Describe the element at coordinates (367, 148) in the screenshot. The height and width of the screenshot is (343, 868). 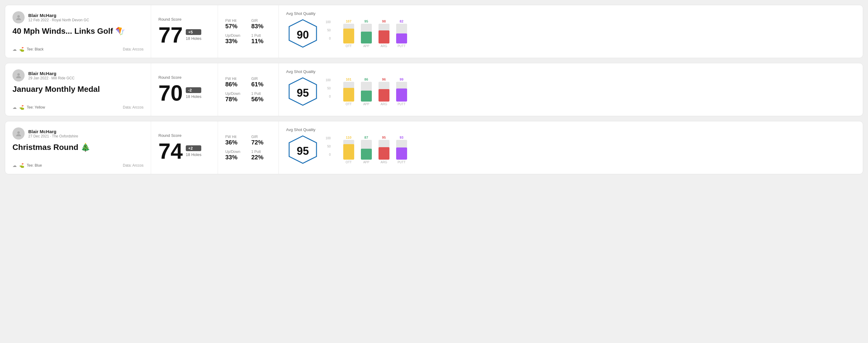
I see `bar-chart: 100500 110 OTT 87 APP 95` at that location.